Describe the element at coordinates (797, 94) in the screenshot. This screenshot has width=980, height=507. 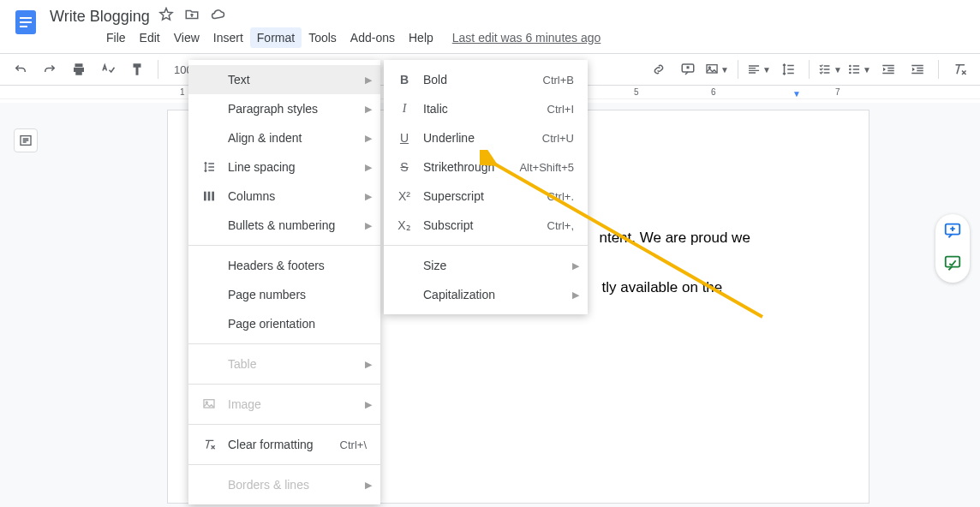
I see `indent-marker-icon: ▼` at that location.